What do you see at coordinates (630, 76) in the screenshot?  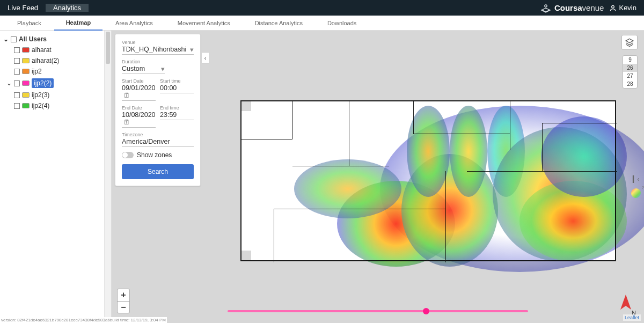 I see `floor-option-27: 27` at bounding box center [630, 76].